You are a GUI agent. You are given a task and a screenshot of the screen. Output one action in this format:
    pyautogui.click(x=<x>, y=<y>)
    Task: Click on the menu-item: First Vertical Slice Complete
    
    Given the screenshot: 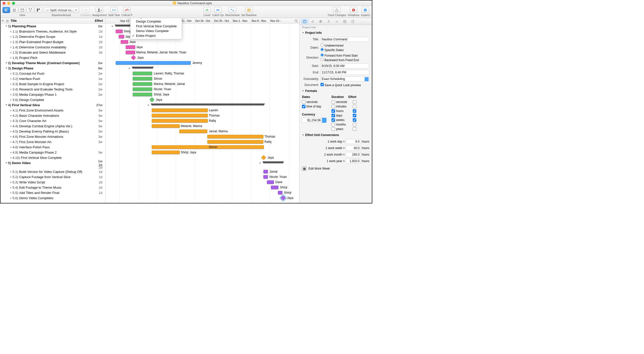 What is the action you would take?
    pyautogui.click(x=156, y=26)
    